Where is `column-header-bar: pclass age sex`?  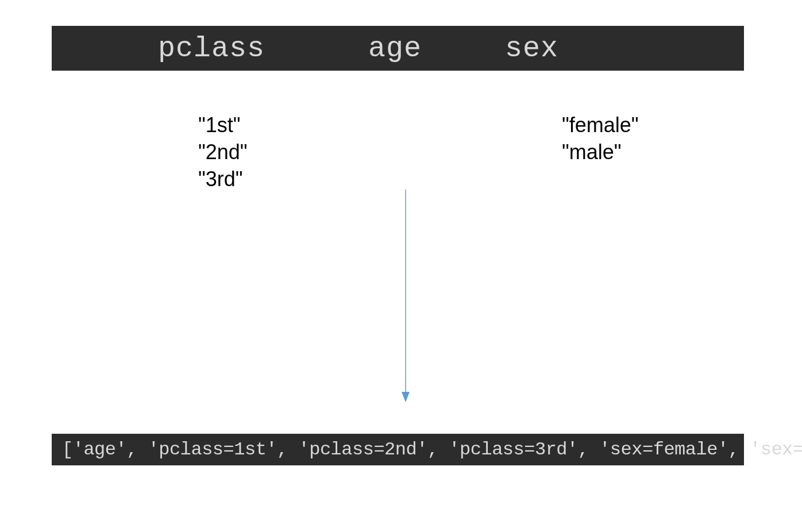 column-header-bar: pclass age sex is located at coordinates (398, 48).